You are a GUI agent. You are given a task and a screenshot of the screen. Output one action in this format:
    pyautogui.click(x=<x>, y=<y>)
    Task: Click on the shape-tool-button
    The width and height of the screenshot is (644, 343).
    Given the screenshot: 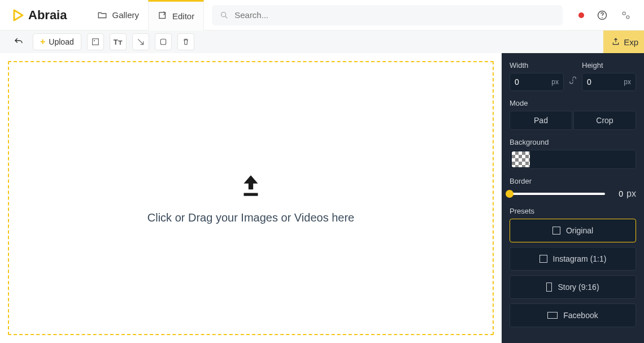 What is the action you would take?
    pyautogui.click(x=163, y=42)
    